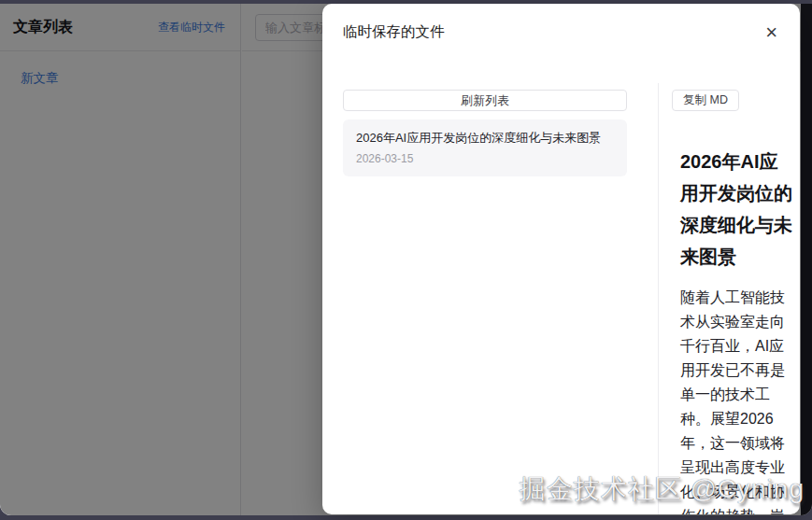 This screenshot has height=520, width=812. I want to click on modal-header: 临时保存的文件 ×, so click(561, 22).